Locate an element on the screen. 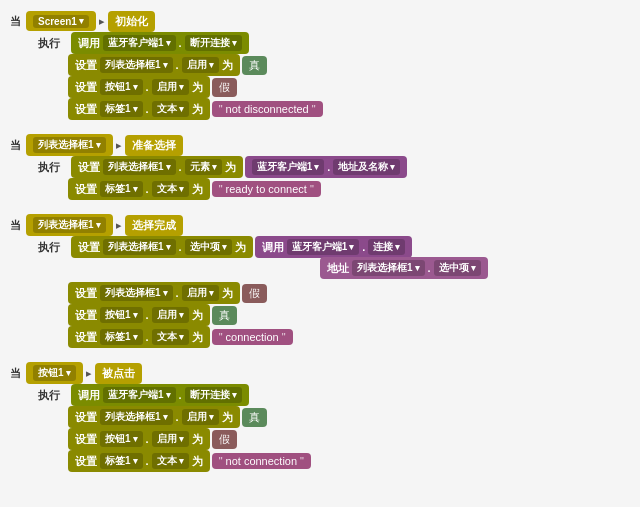 This screenshot has height=507, width=640. set-block-3-3: 设置 按钮1 . 启用 为 is located at coordinates (139, 315).